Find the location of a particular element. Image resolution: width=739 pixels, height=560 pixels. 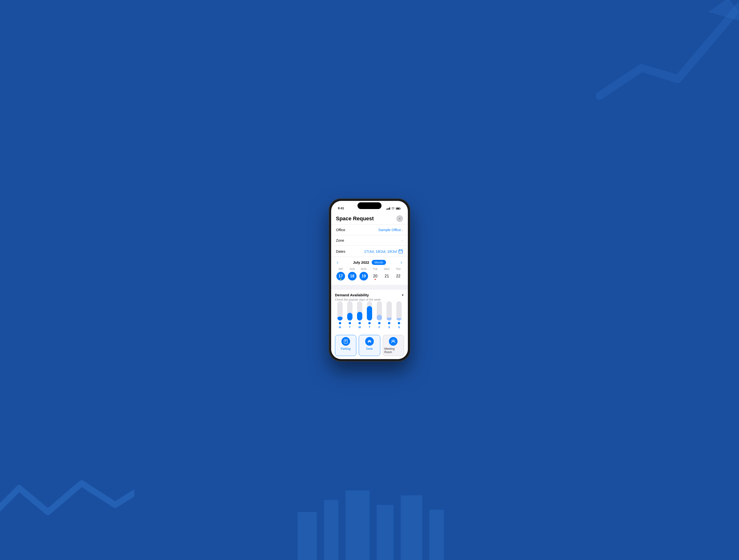

calendar-section: ‹ July 2022 Month › SAT 17 is located at coordinates (370, 271).